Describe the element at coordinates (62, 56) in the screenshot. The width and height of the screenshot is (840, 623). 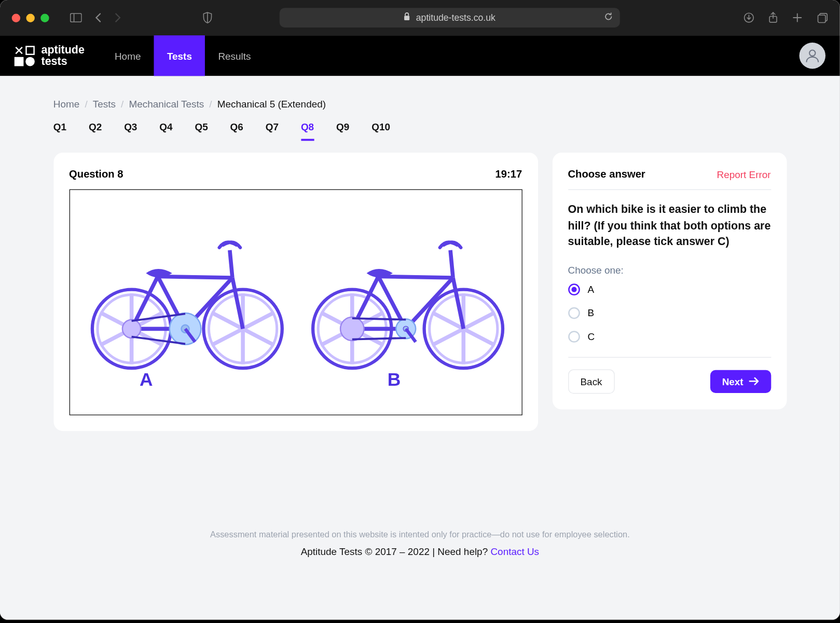
I see `logo-text: aptitudetests` at that location.